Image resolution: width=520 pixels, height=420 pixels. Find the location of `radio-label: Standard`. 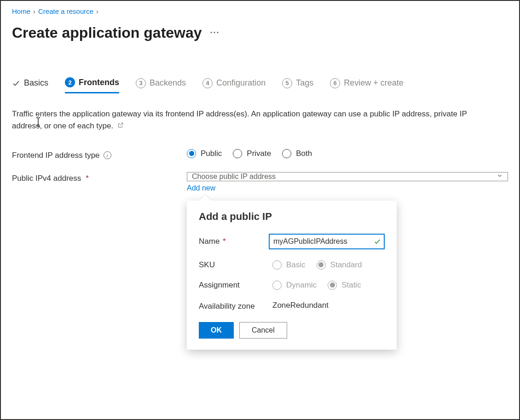

radio-label: Standard is located at coordinates (346, 265).